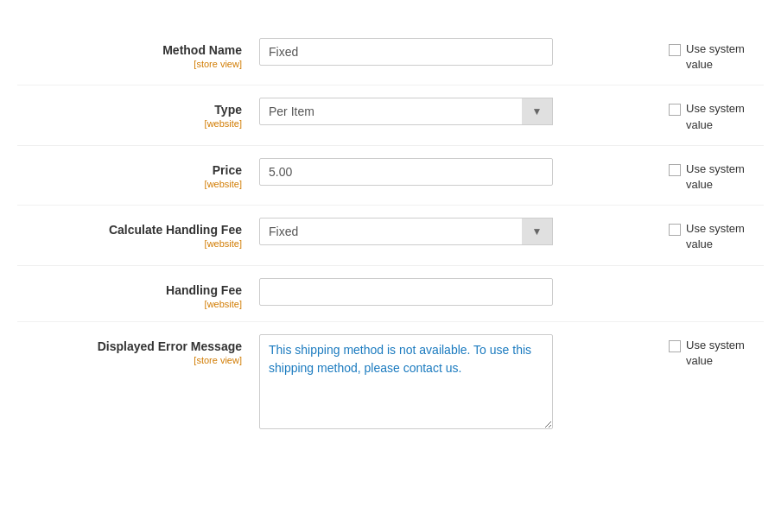 The height and width of the screenshot is (532, 781). Describe the element at coordinates (406, 111) in the screenshot. I see `type-select: Per Item Fixed Per Order` at that location.